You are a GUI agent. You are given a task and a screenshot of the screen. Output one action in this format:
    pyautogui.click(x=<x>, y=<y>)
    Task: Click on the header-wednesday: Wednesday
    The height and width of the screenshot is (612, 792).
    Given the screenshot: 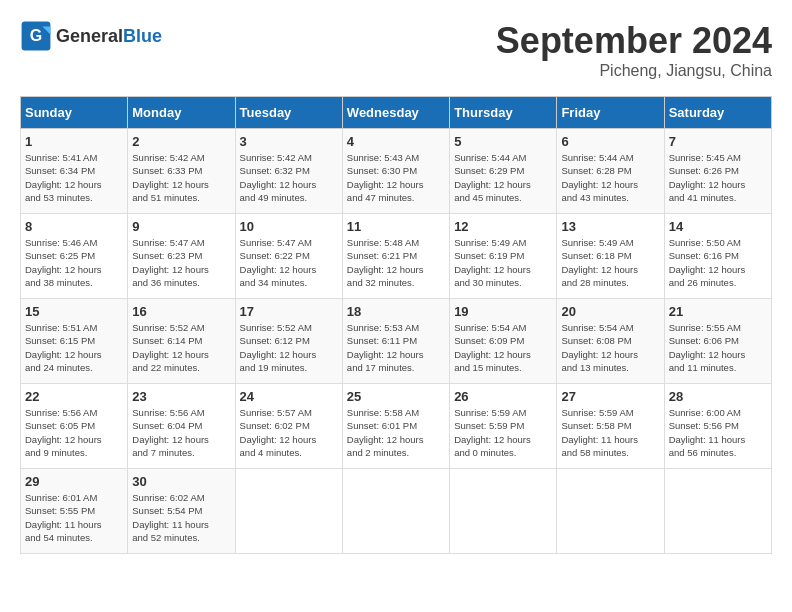 What is the action you would take?
    pyautogui.click(x=396, y=113)
    